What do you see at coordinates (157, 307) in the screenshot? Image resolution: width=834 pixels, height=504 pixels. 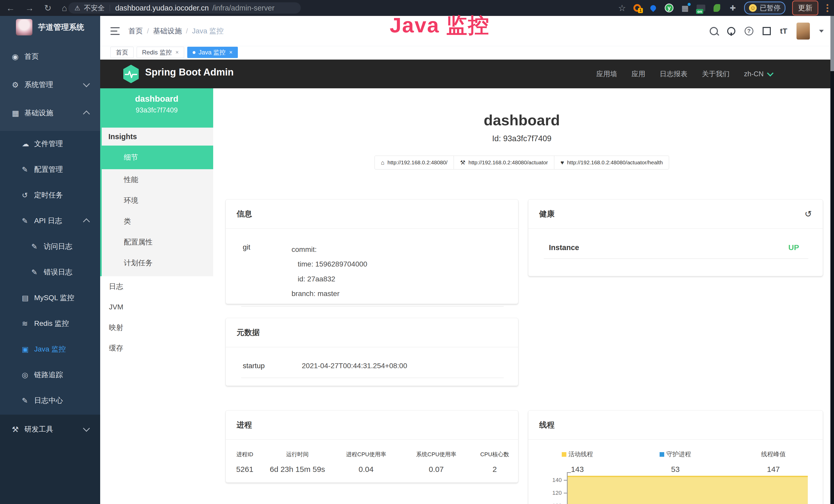 I see `sba-item-jvm: JVM` at bounding box center [157, 307].